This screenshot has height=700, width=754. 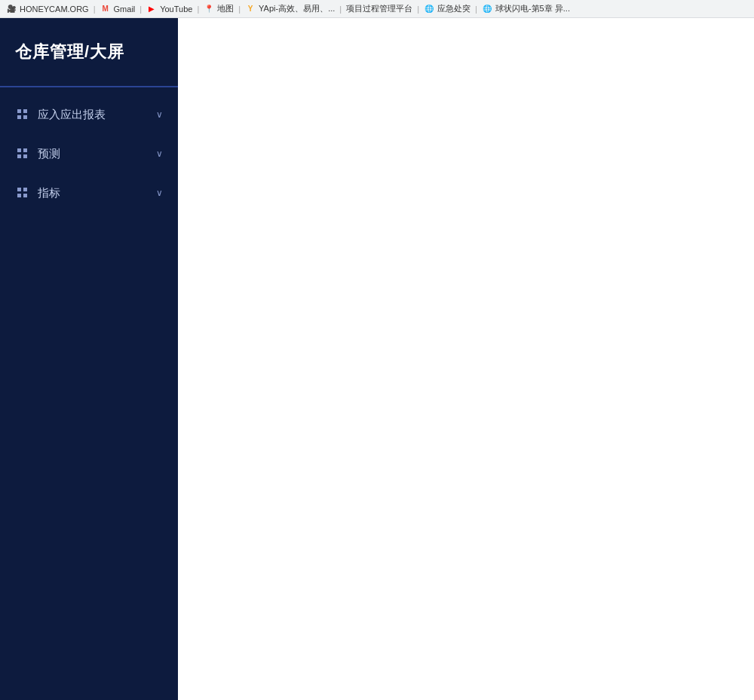 I want to click on youtube-icon: ▶, so click(x=152, y=9).